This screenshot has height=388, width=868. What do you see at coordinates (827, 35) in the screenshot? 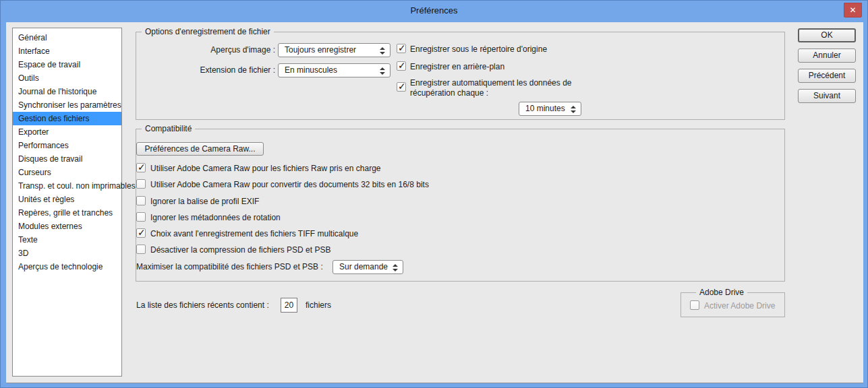
I see `ok-button: OK` at bounding box center [827, 35].